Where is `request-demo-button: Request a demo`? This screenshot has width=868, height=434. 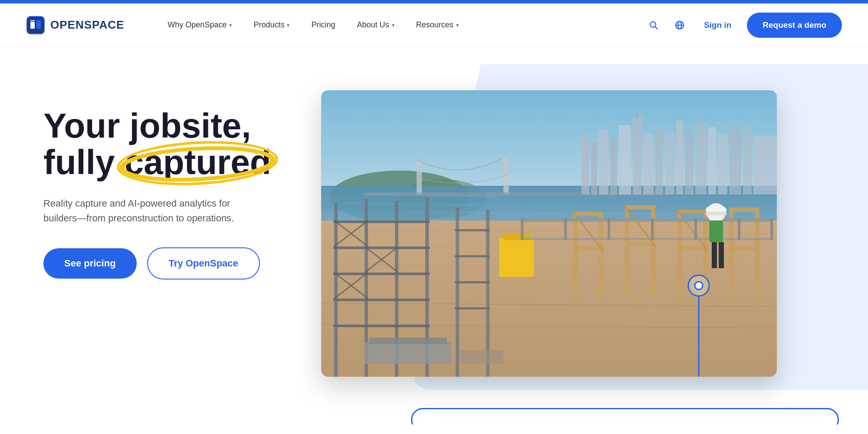 request-demo-button: Request a demo is located at coordinates (794, 25).